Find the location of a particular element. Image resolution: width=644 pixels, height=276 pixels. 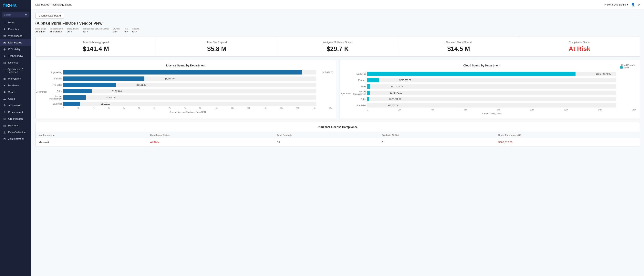

filter-owner-value: All is located at coordinates (116, 32).